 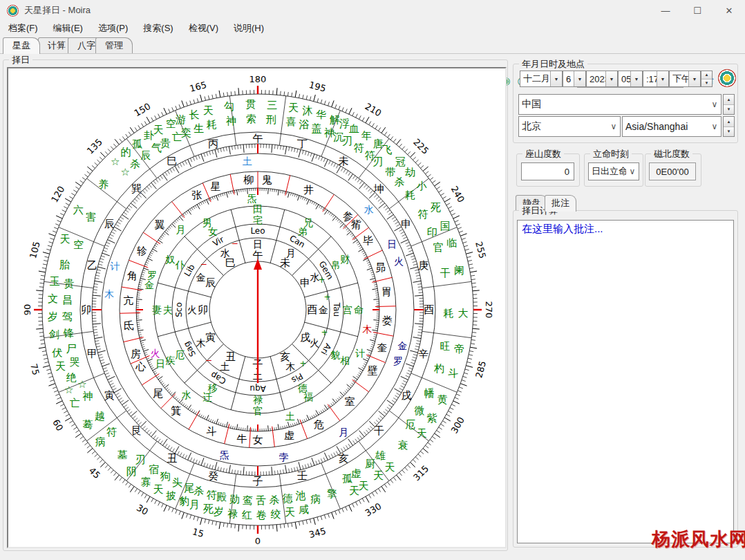 What do you see at coordinates (541, 79) in the screenshot?
I see `month-select: 十二月 ▼` at bounding box center [541, 79].